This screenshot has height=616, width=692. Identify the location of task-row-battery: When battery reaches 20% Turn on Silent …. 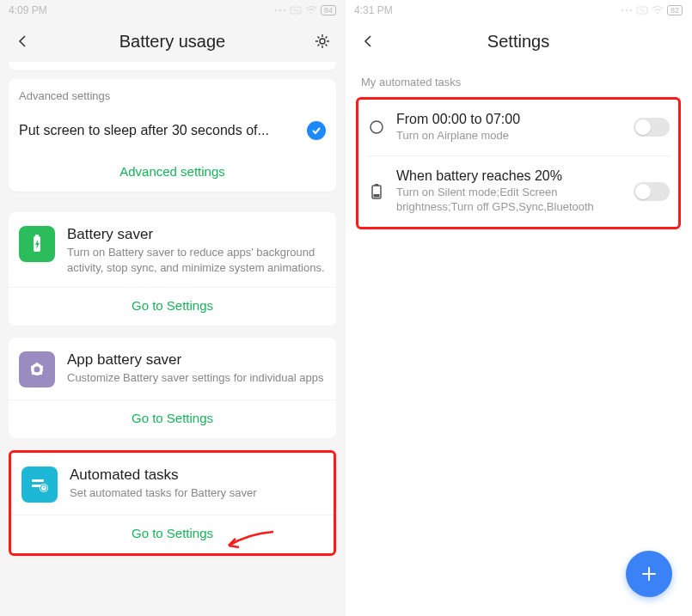
(518, 192).